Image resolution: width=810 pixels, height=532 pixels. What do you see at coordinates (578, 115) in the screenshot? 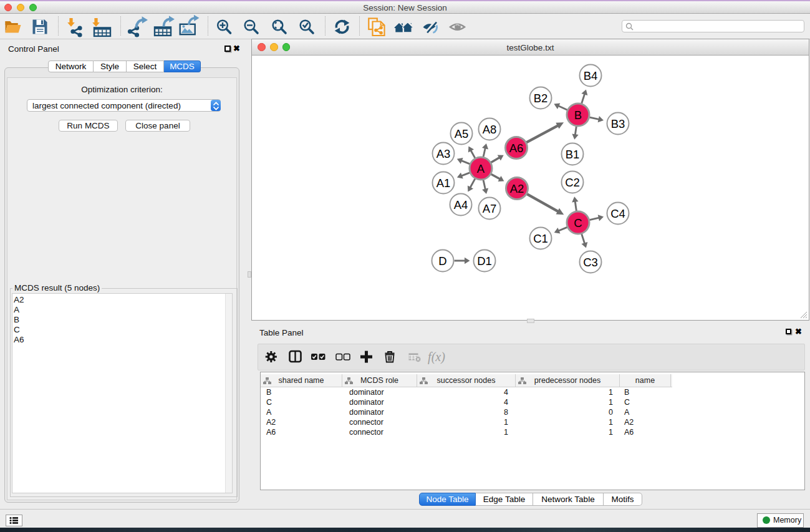
I see `svg-text: B` at bounding box center [578, 115].